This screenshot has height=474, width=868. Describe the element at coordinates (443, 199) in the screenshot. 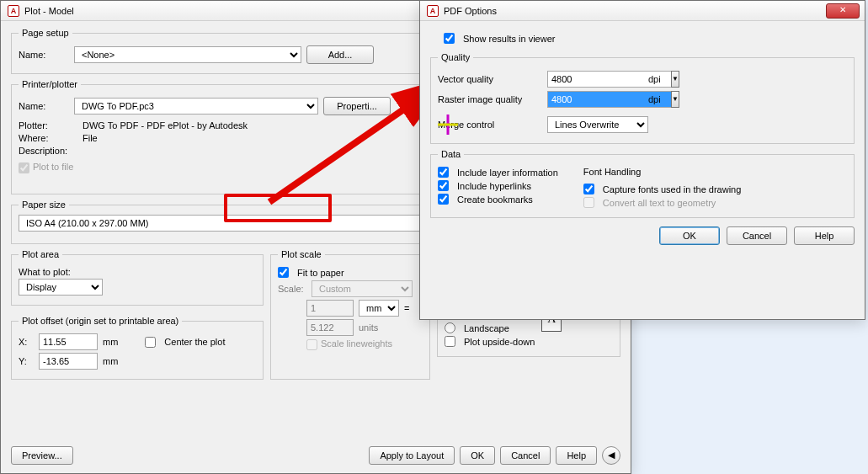

I see `create-bookmarks-checkbox` at that location.